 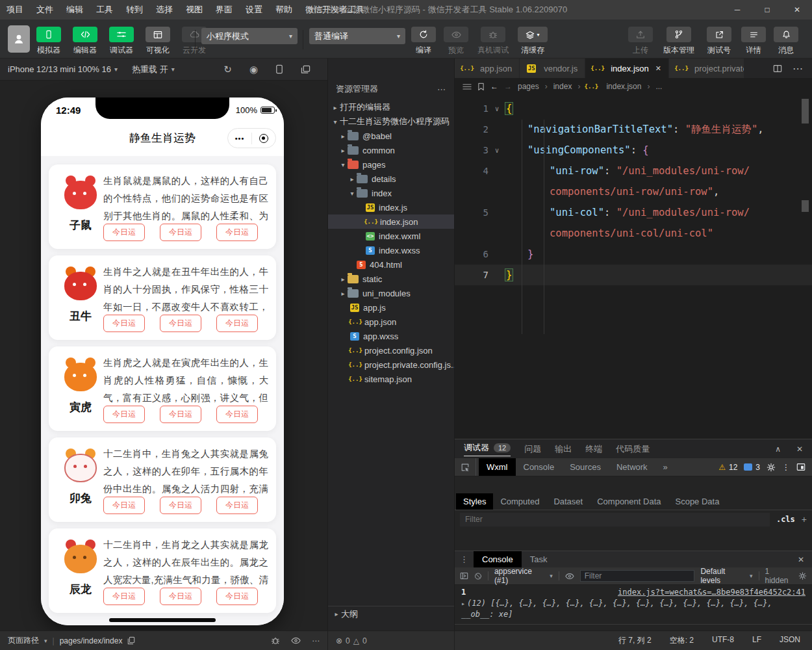 I want to click on tab-debugger: 调试器 12, so click(x=487, y=449).